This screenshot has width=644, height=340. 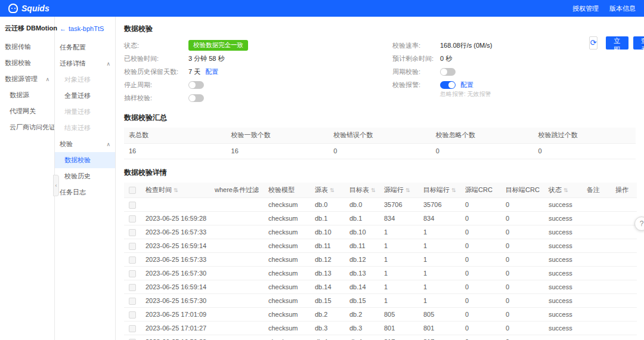 I want to click on info-row-sampling-validation: 抽样校验:, so click(x=222, y=98).